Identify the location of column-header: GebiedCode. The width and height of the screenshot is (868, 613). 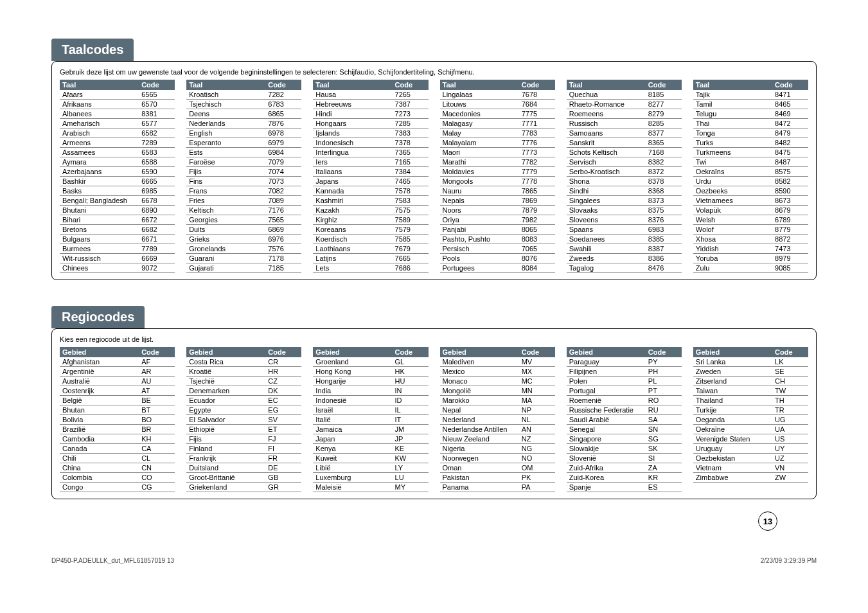
(244, 352).